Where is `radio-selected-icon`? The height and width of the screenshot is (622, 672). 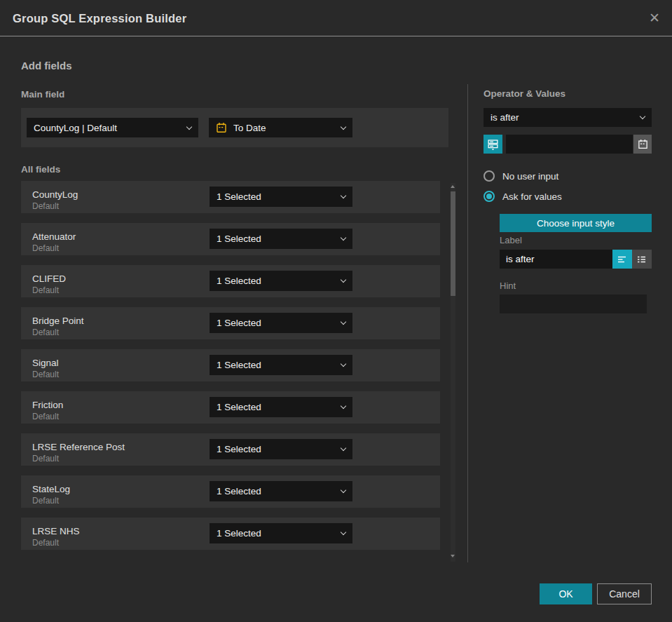
radio-selected-icon is located at coordinates (489, 196).